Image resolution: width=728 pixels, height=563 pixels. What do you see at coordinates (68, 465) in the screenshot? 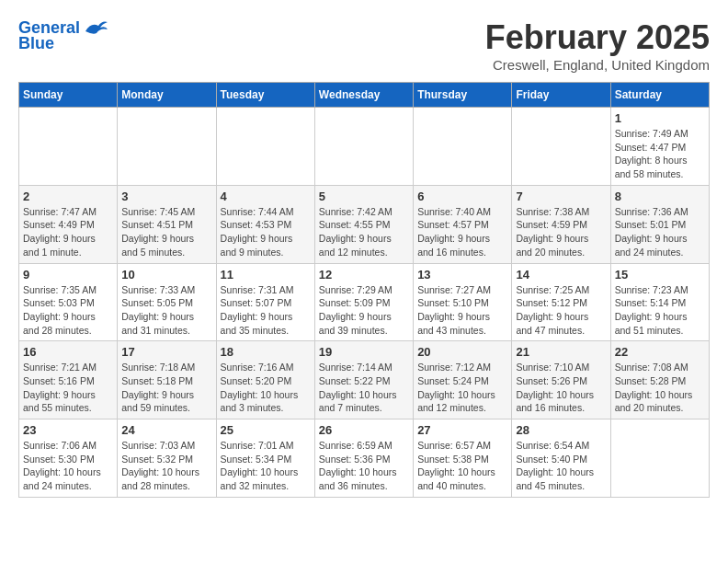
I see `day-info: Sunrise: 7:06 AM Sunset: 5:30 PM Dayligh…` at bounding box center [68, 465].